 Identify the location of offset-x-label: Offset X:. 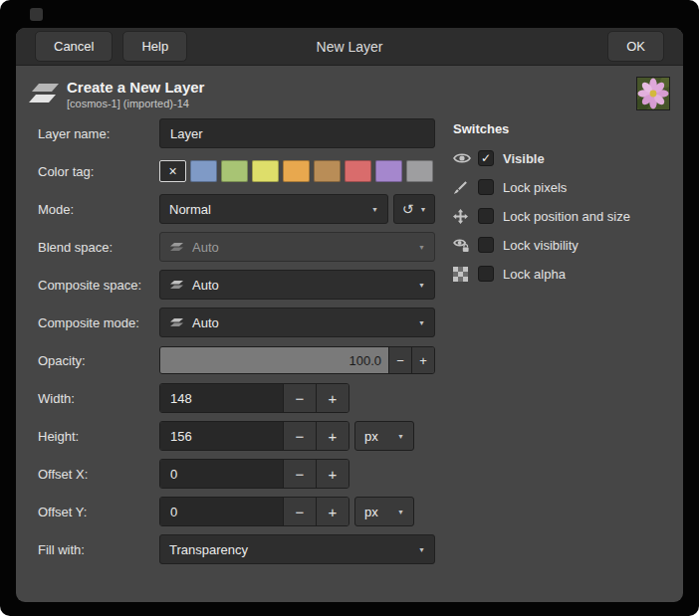
(99, 474).